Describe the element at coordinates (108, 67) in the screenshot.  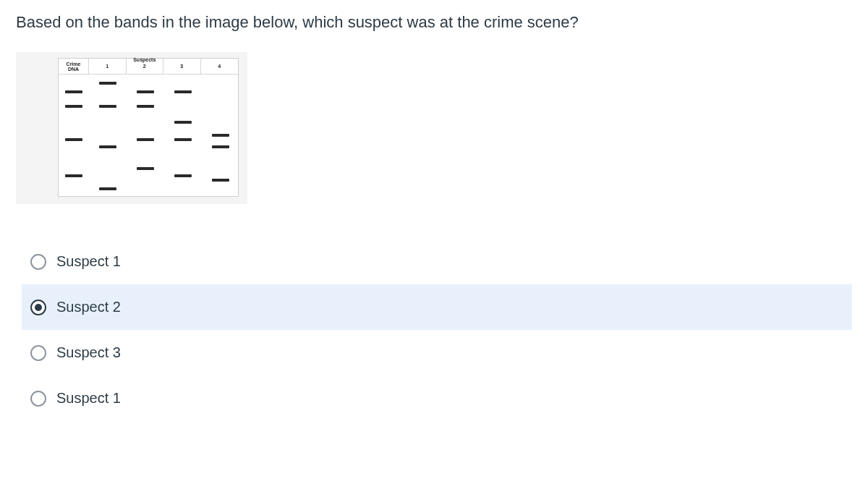
I see `gel-col-1: 1` at that location.